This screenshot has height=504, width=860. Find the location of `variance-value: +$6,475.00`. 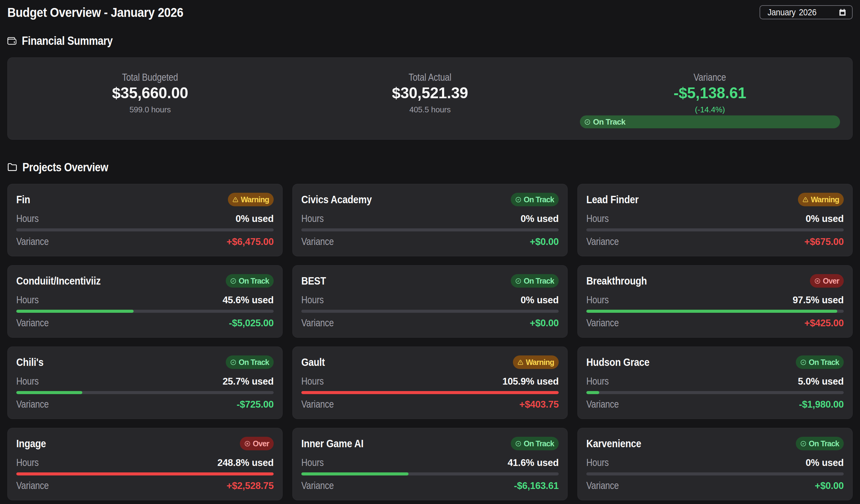

variance-value: +$6,475.00 is located at coordinates (250, 242).